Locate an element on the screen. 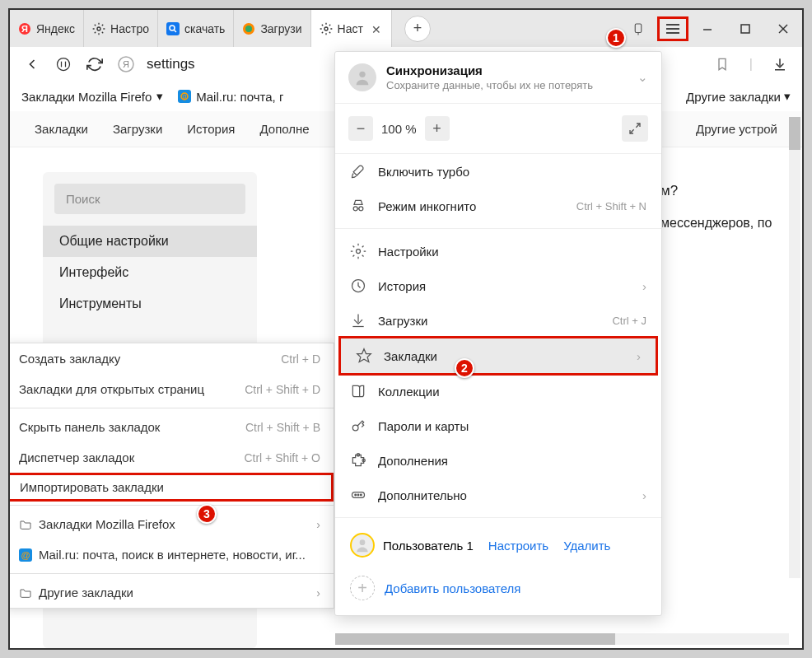  clock-icon is located at coordinates (358, 286).